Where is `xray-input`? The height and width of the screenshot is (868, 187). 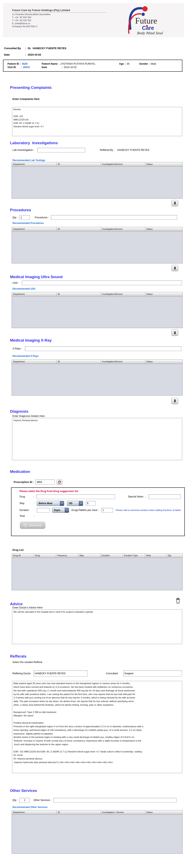 xray-input is located at coordinates (103, 349).